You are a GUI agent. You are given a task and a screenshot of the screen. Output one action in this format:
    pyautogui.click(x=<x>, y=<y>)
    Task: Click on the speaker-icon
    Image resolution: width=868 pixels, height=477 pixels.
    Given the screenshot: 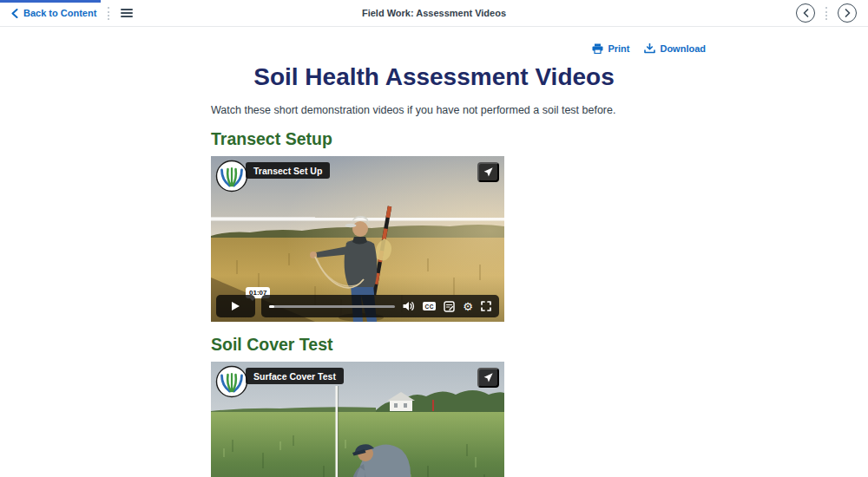 What is the action you would take?
    pyautogui.click(x=409, y=306)
    